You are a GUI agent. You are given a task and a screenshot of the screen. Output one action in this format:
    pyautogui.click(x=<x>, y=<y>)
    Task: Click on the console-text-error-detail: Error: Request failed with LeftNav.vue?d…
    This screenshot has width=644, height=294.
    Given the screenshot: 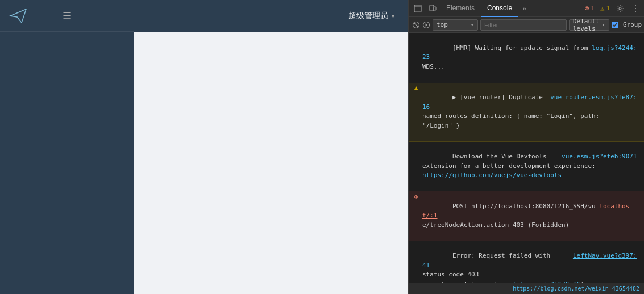 What is the action you would take?
    pyautogui.click(x=531, y=263)
    